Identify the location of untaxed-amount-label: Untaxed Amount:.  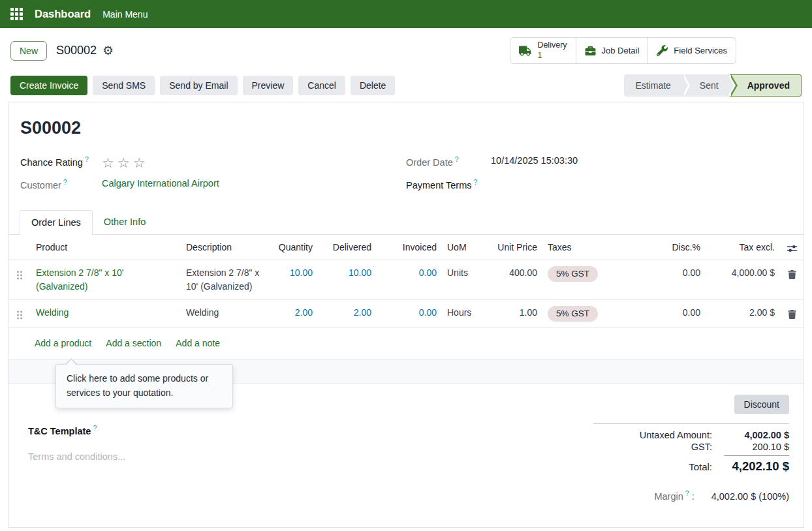
(653, 435).